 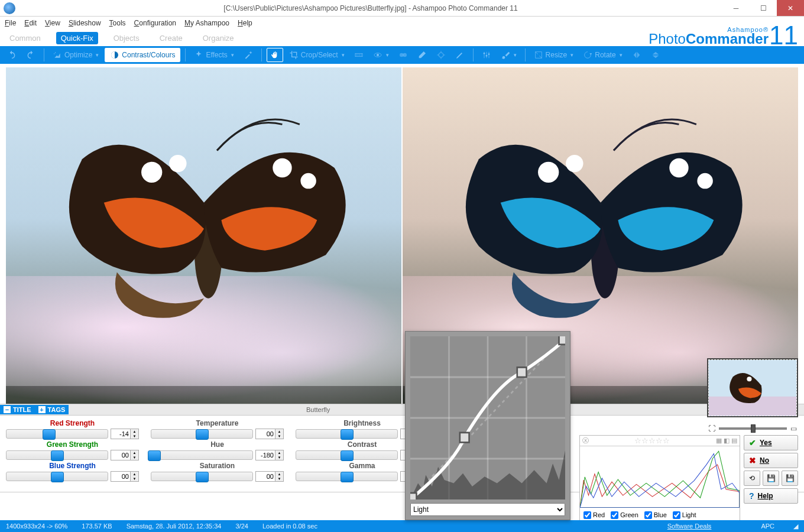 I want to click on menu-slideshow: Slideshow, so click(x=85, y=23).